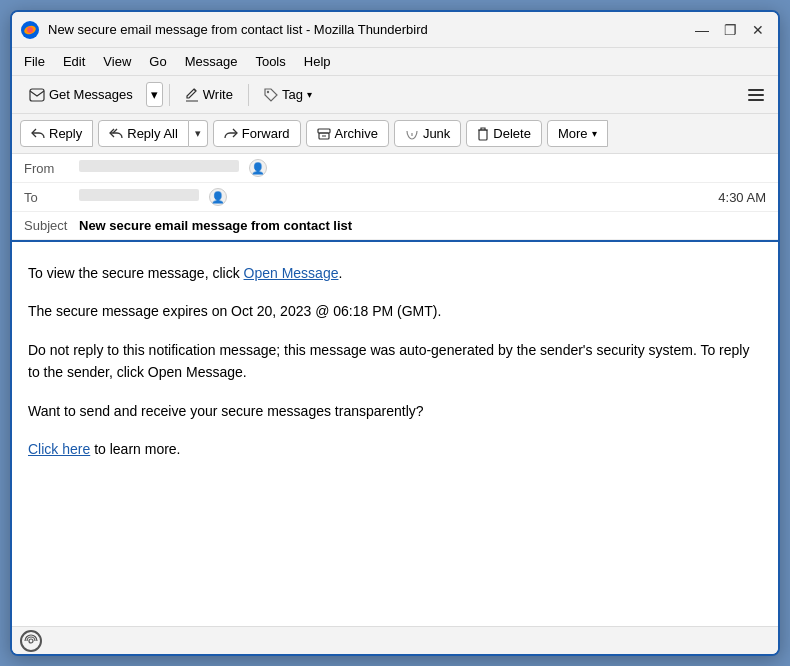 The image size is (790, 666). What do you see at coordinates (270, 62) in the screenshot?
I see `menu-tools: Tools` at bounding box center [270, 62].